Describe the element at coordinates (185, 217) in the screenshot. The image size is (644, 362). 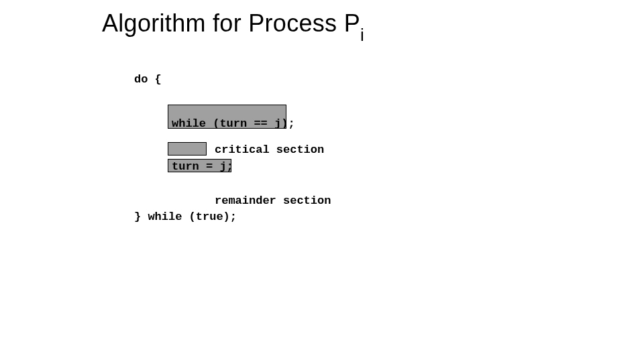
I see `code-line-endwhile: } while (true);` at that location.